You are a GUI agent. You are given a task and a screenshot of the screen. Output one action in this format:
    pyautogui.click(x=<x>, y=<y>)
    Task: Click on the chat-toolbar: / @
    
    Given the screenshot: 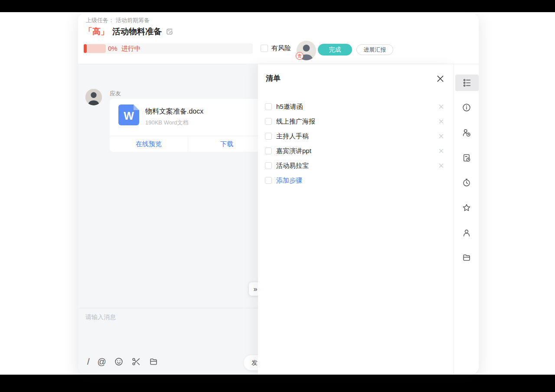 What is the action you would take?
    pyautogui.click(x=123, y=362)
    